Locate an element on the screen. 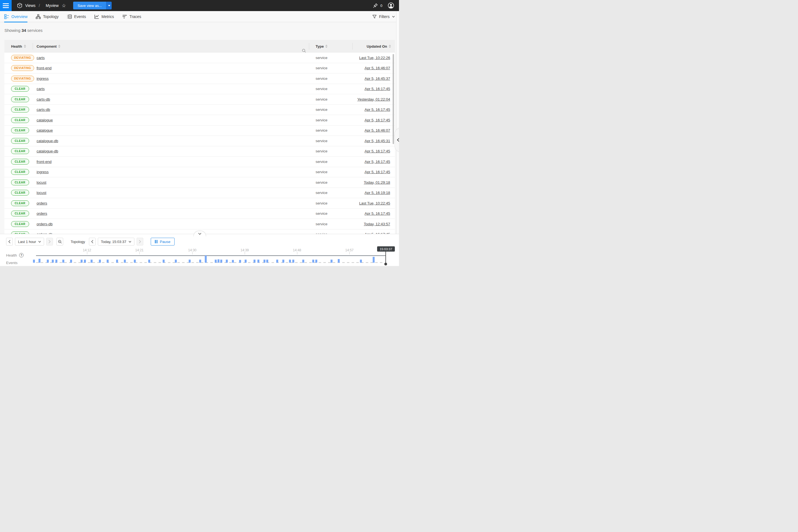  search-icon is located at coordinates (304, 51).